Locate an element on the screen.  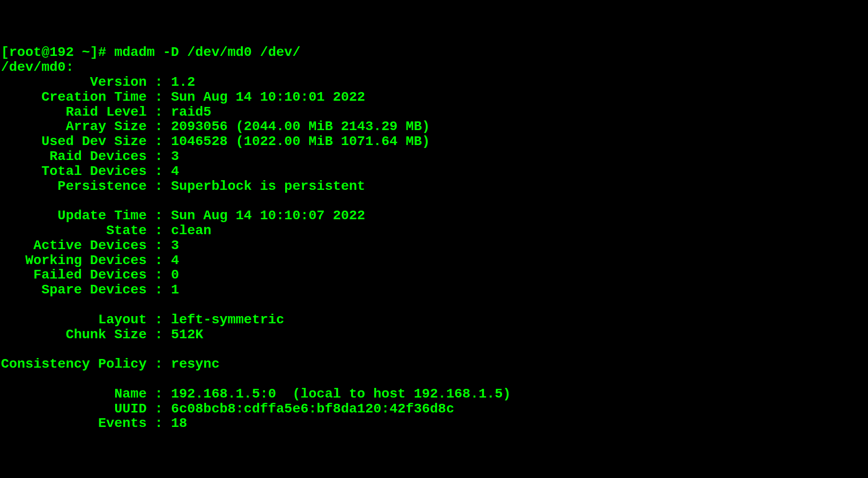
field-value: resync is located at coordinates (196, 364).